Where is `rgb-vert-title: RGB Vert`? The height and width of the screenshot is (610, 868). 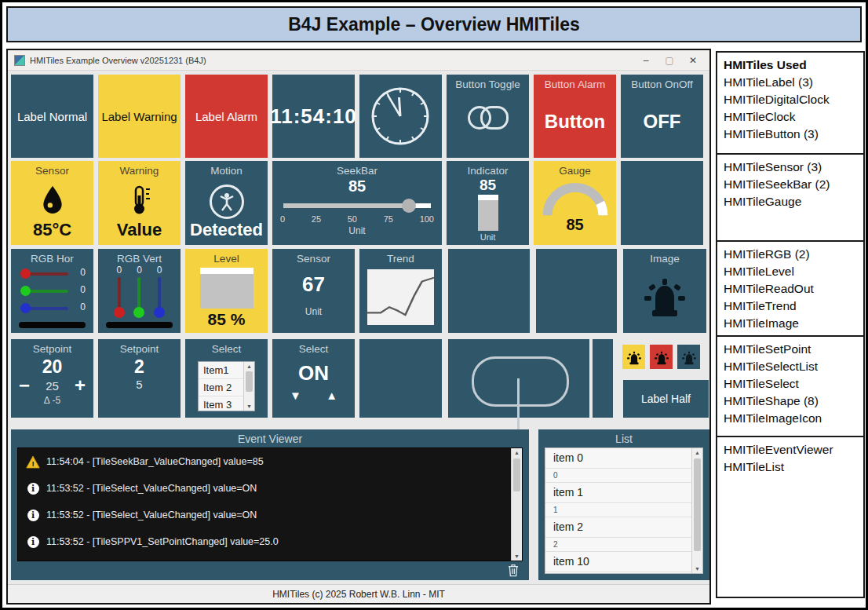 rgb-vert-title: RGB Vert is located at coordinates (140, 257).